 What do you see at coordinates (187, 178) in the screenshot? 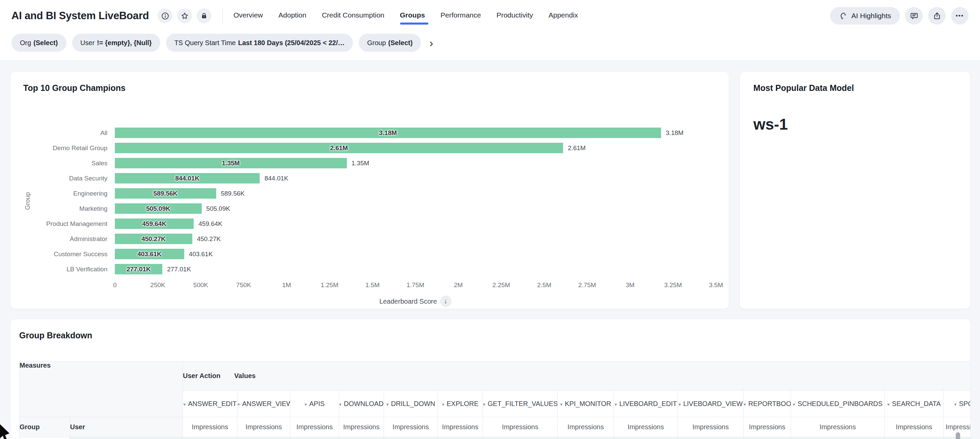
I see `bar: 844.01K` at bounding box center [187, 178].